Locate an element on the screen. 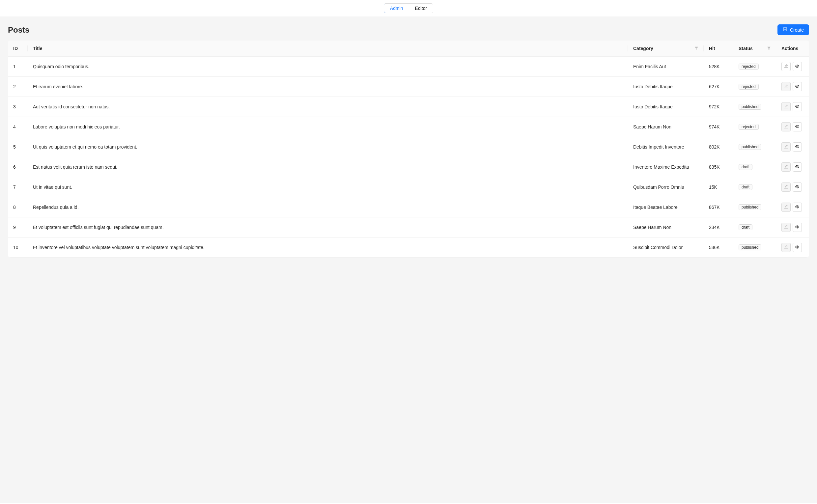  cell-id: 3 is located at coordinates (18, 107).